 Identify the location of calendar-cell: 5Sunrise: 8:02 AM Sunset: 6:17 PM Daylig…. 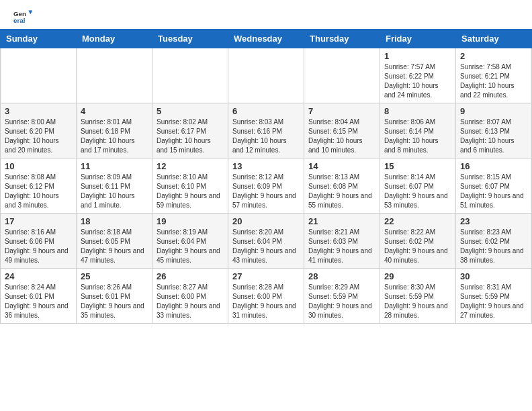
(191, 131).